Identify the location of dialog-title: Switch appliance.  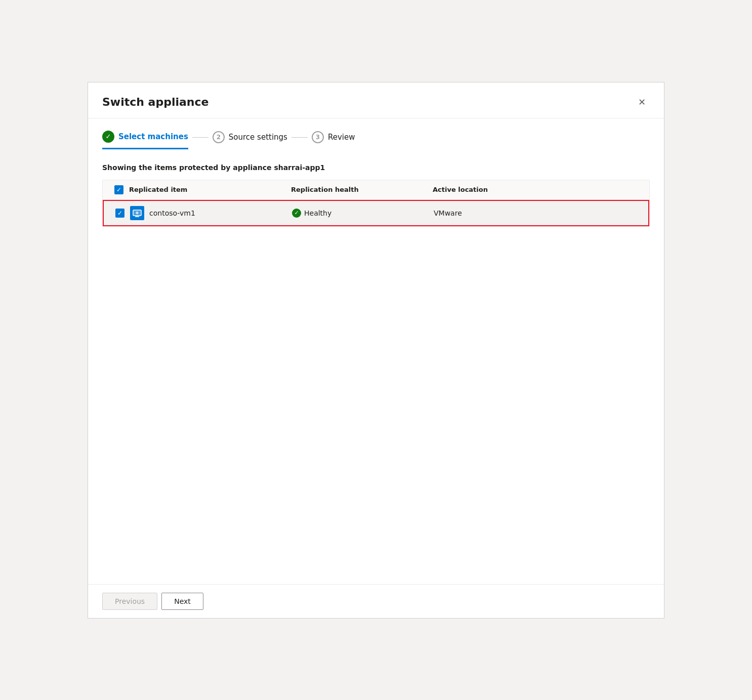
(155, 102).